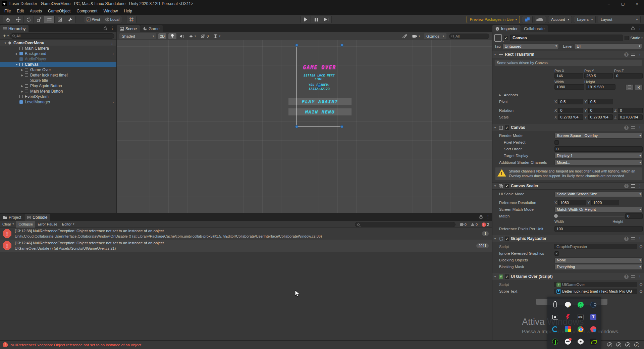 This screenshot has width=644, height=349. What do you see at coordinates (630, 117) in the screenshot?
I see `scale-z-field: 0.2703704` at bounding box center [630, 117].